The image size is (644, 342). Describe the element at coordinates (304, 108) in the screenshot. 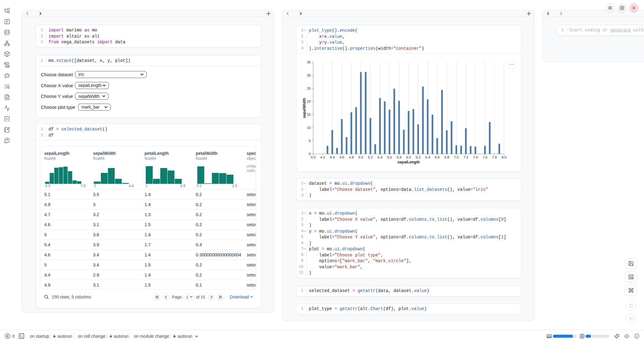

I see `svg-text: sepalWidth` at that location.